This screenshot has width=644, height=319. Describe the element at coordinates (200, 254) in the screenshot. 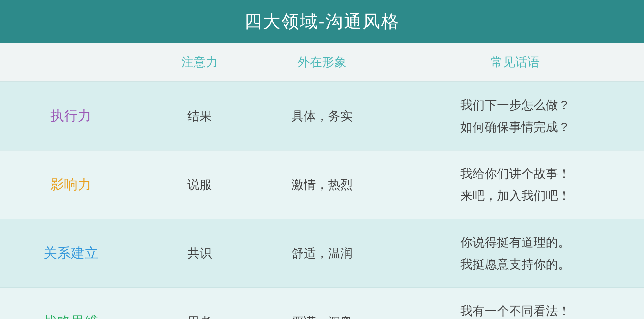

I see `row-attention-2: 共识` at that location.